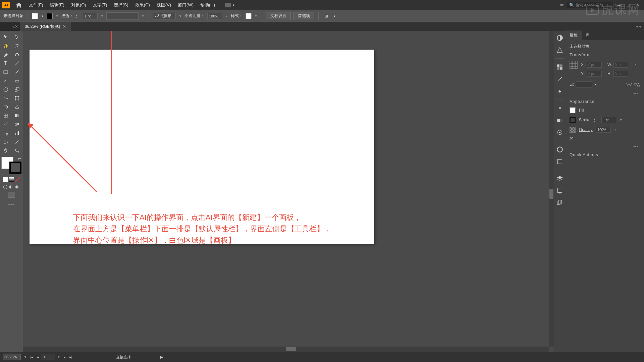 The image size is (644, 362). What do you see at coordinates (638, 5) in the screenshot?
I see `close-button: ✕` at bounding box center [638, 5].